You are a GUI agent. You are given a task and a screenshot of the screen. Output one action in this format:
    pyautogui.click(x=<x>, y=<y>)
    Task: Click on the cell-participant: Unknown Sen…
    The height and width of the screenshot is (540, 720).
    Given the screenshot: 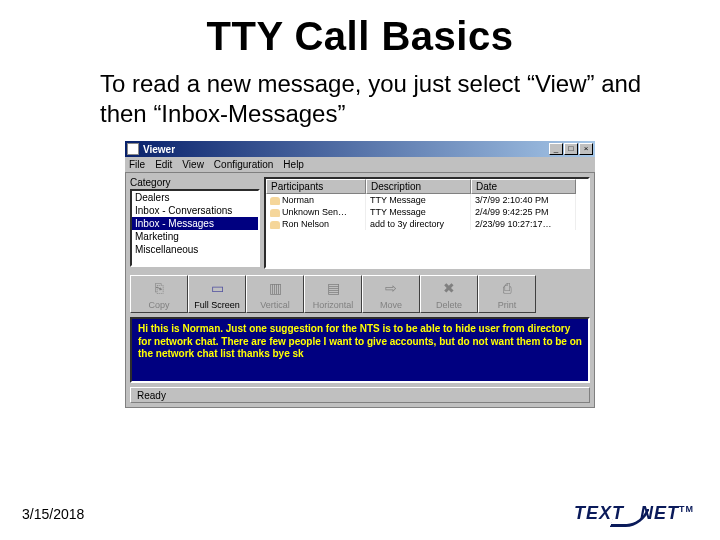 What is the action you would take?
    pyautogui.click(x=314, y=212)
    